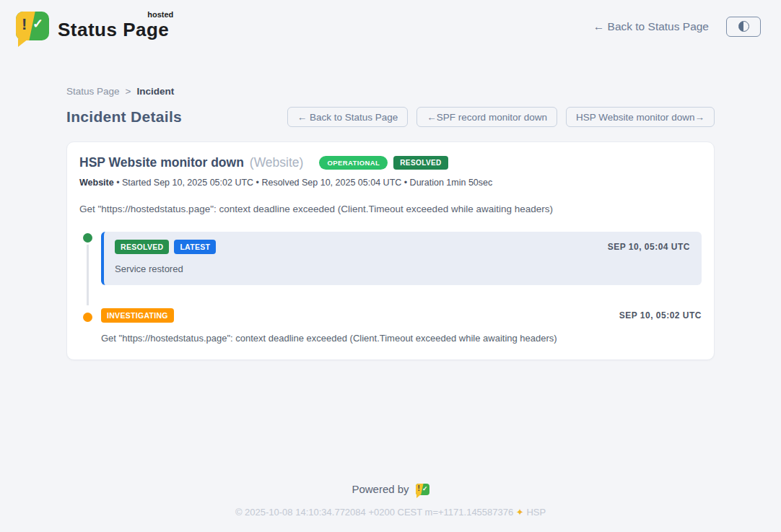 This screenshot has width=781, height=532. What do you see at coordinates (32, 26) in the screenshot?
I see `logo-speech-bubble-icon: ! ✓` at bounding box center [32, 26].